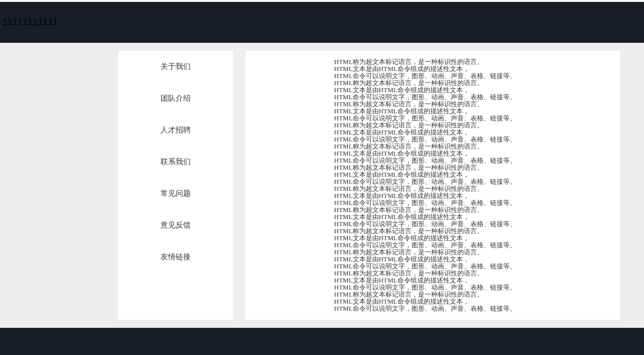 This screenshot has height=355, width=644. I want to click on sidebar-item-faq: 常见问题, so click(176, 193).